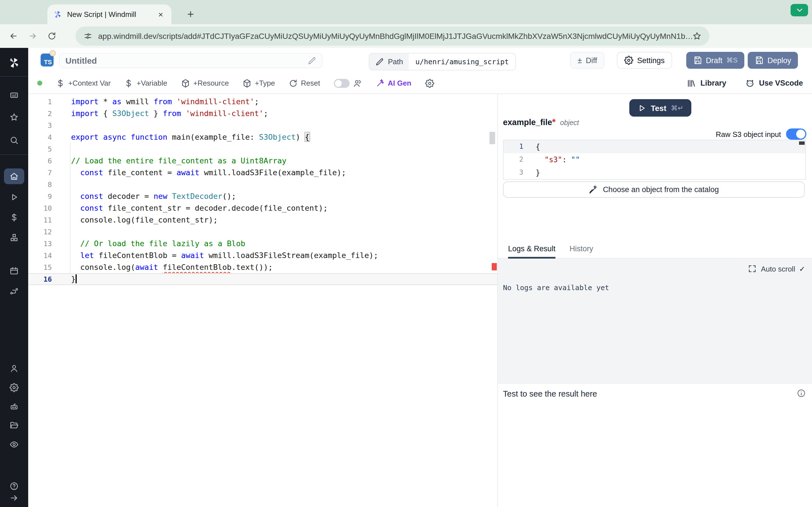 Image resolution: width=812 pixels, height=507 pixels. What do you see at coordinates (83, 83) in the screenshot?
I see `add-context-var-button: +Context Var` at bounding box center [83, 83].